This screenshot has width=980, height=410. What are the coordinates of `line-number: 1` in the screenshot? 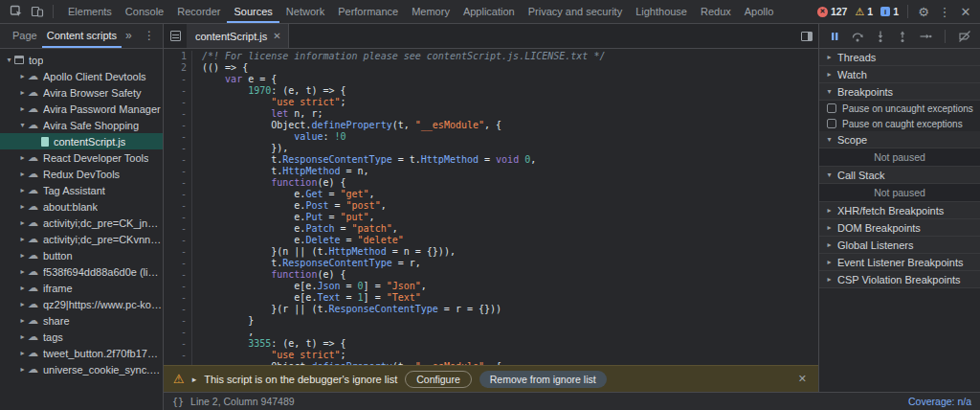 It's located at (178, 57).